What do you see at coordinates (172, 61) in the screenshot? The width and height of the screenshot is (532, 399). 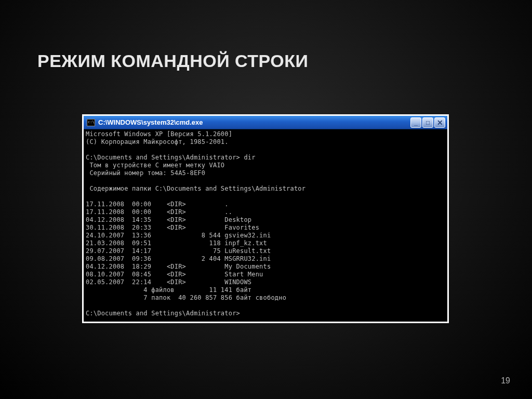 I see `slide-title: РЕЖИМ КОМАНДНОЙ СТРОКИ` at bounding box center [172, 61].